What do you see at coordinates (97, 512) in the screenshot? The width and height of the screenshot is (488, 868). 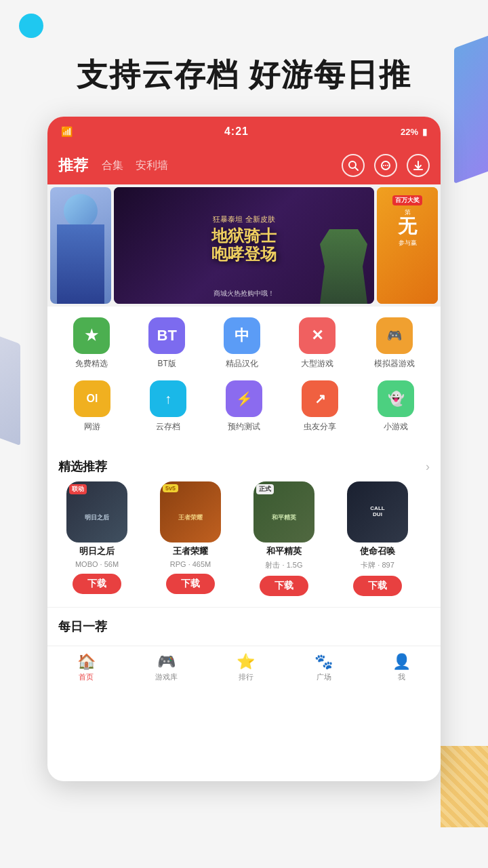 I see `game-icon-1: 联动 明日之后` at bounding box center [97, 512].